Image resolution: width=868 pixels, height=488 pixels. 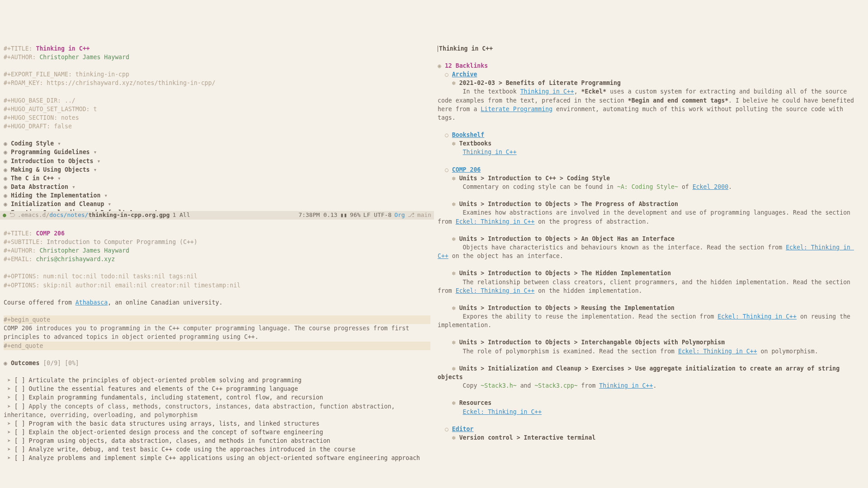 I want to click on headline: Making & Using Objects, so click(x=51, y=170).